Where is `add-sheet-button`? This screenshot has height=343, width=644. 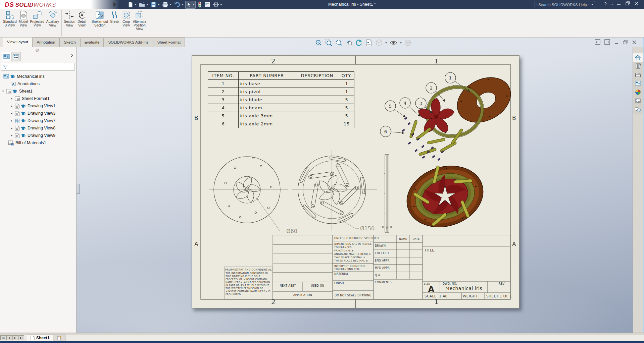 add-sheet-button is located at coordinates (59, 338).